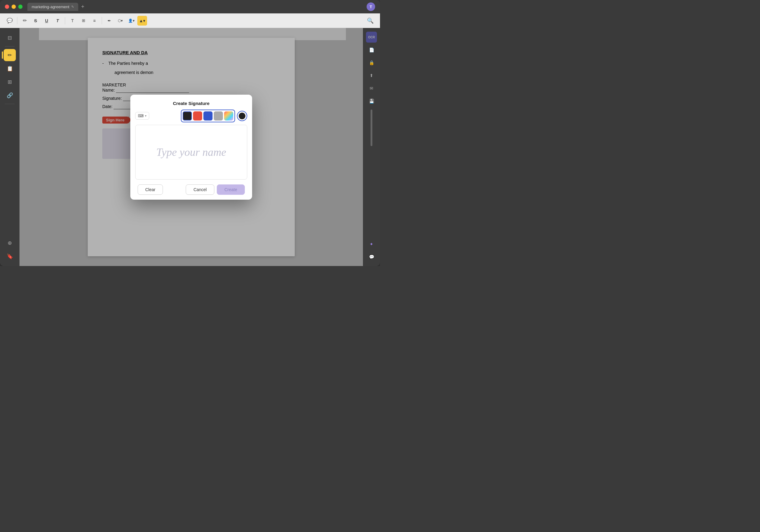 Image resolution: width=760 pixels, height=532 pixels. I want to click on color-picker-dropdown, so click(208, 116).